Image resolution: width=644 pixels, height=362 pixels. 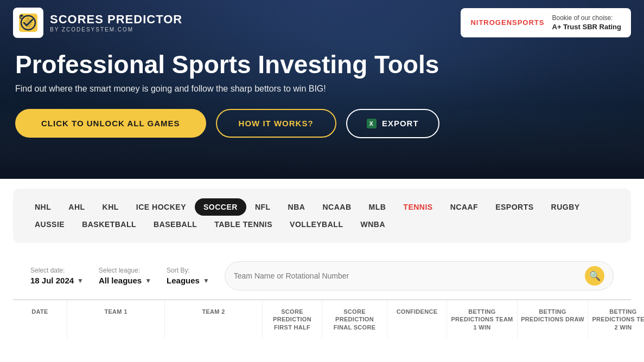 I want to click on export-button: X EXPORT, so click(x=393, y=124).